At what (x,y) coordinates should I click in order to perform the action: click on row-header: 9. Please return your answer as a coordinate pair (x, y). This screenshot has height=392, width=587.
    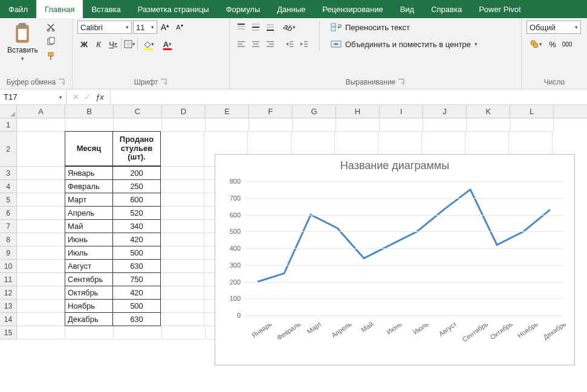
    Looking at the image, I should click on (8, 253).